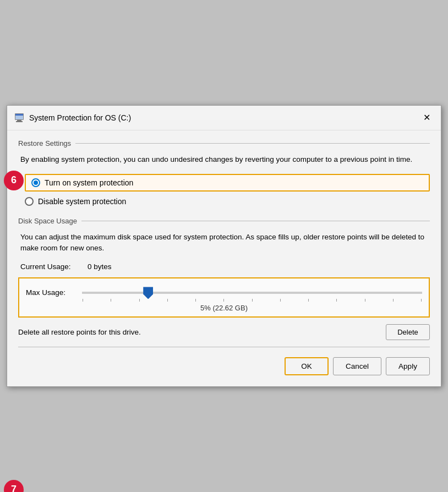 This screenshot has width=448, height=492. Describe the element at coordinates (227, 183) in the screenshot. I see `radio-turn-on: Turn on system protection` at that location.